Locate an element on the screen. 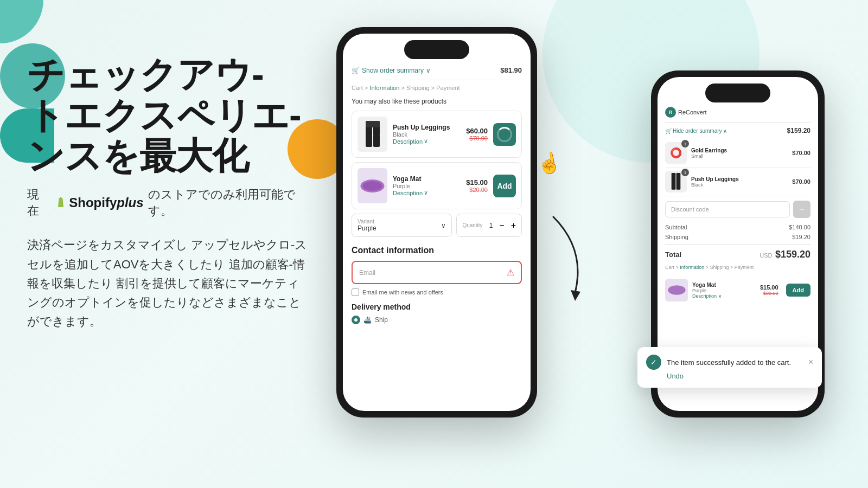 The height and width of the screenshot is (488, 868). toast-check-icon: ✓ is located at coordinates (654, 362).